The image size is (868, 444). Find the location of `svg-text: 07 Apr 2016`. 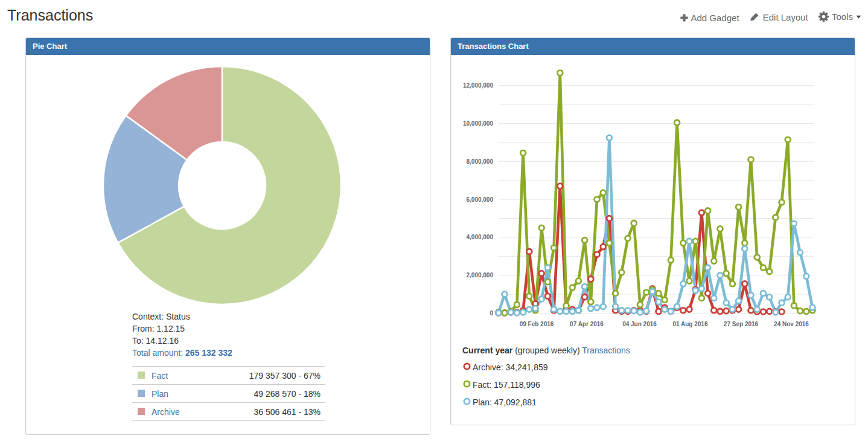

svg-text: 07 Apr 2016 is located at coordinates (587, 324).